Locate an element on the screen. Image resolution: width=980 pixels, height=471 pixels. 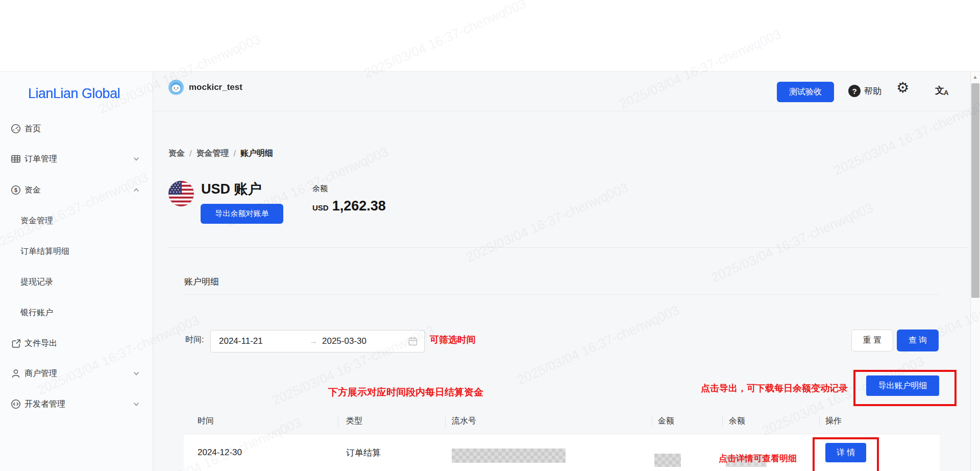
help-button: ? 帮助 is located at coordinates (865, 91).